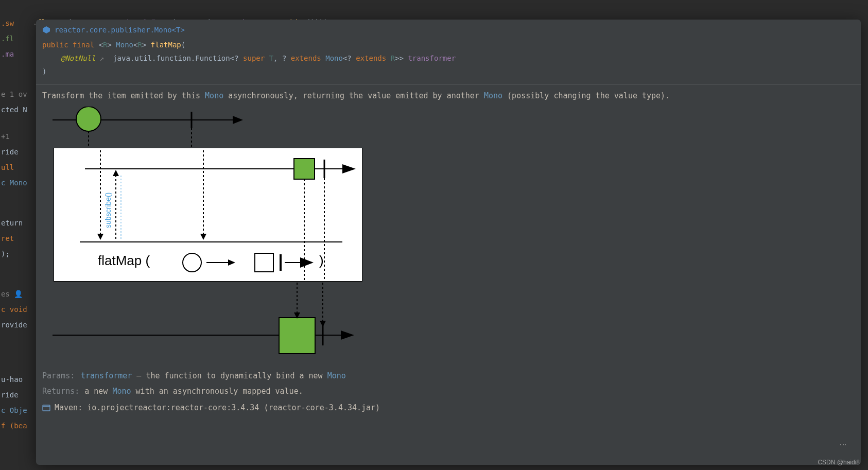 The image size is (868, 470). I want to click on class-fqn: reactor.core.publisher.Mono<T>, so click(119, 30).